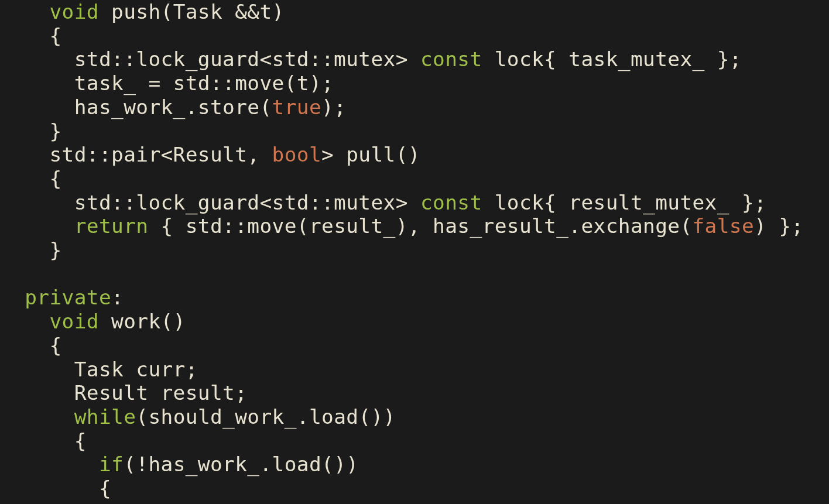 The height and width of the screenshot is (504, 829). What do you see at coordinates (167, 83) in the screenshot?
I see `code-line: task_ = std::move(t);` at bounding box center [167, 83].